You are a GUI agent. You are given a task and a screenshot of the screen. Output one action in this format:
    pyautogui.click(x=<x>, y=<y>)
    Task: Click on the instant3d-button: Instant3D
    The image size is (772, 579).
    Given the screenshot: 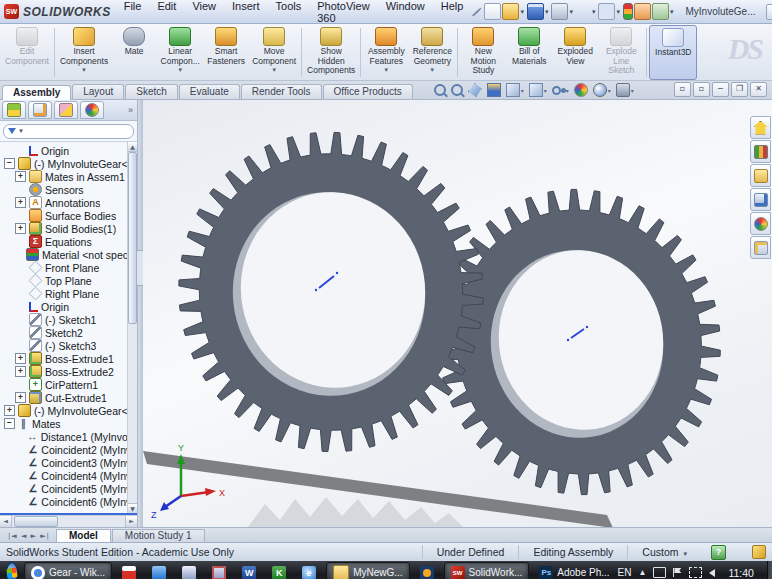 What is the action you would take?
    pyautogui.click(x=673, y=52)
    